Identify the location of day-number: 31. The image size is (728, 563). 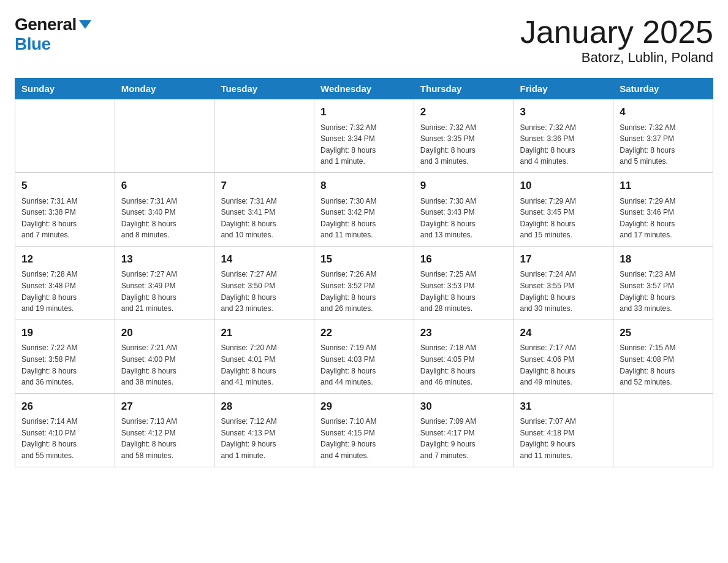
(564, 407).